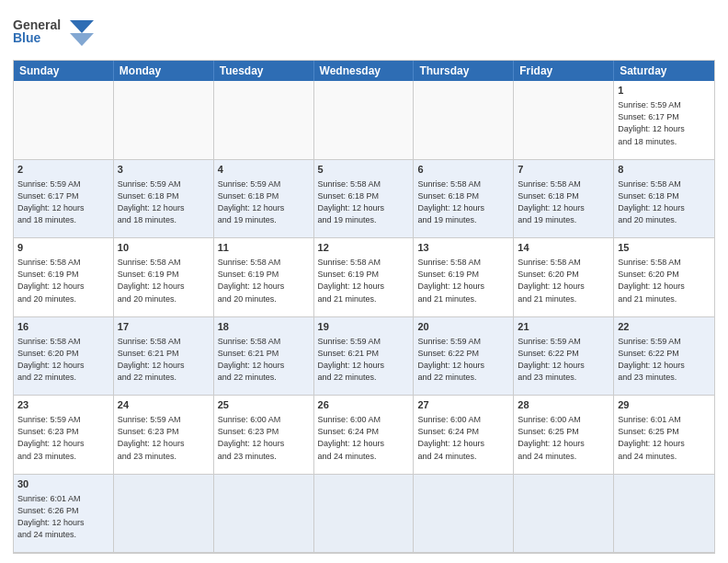  I want to click on calendar-cell: 13Sunrise: 5:58 AM Sunset: 6:19 PM Dayli…, so click(463, 278).